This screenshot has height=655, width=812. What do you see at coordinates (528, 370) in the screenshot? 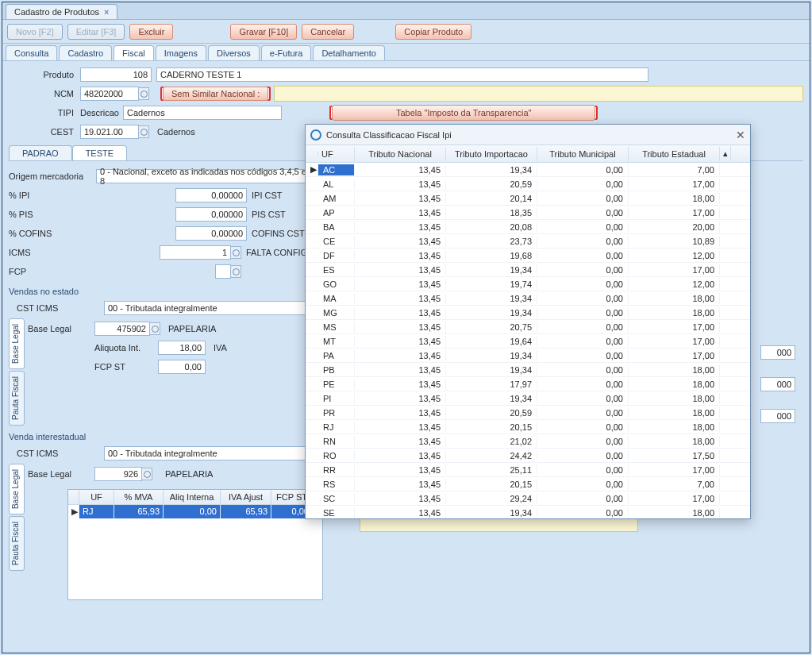
I see `grid-row: PB13,4519,340,0018,00` at bounding box center [528, 370].